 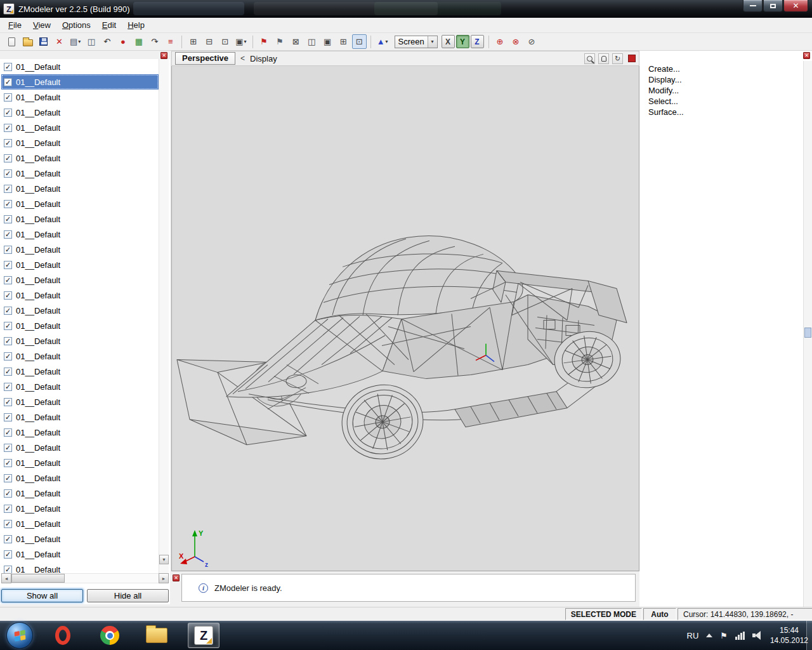 What do you see at coordinates (709, 635) in the screenshot?
I see `hidden-icons-chevron-icon` at bounding box center [709, 635].